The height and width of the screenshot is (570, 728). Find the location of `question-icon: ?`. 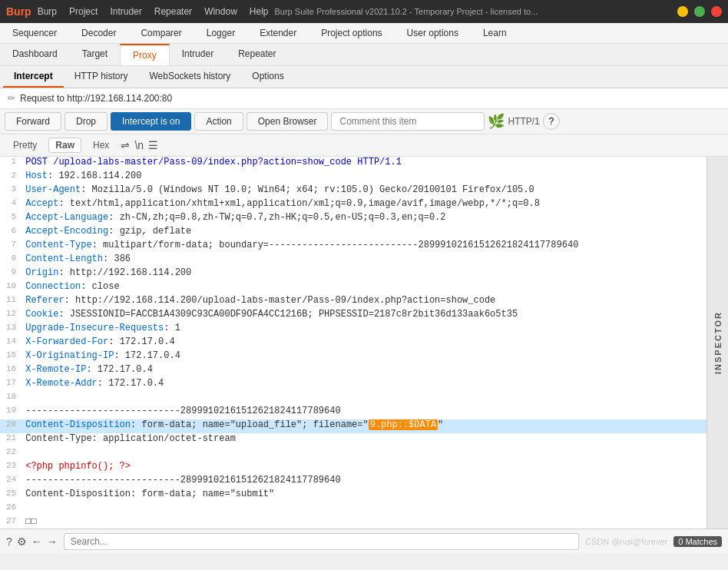

question-icon: ? is located at coordinates (9, 542).